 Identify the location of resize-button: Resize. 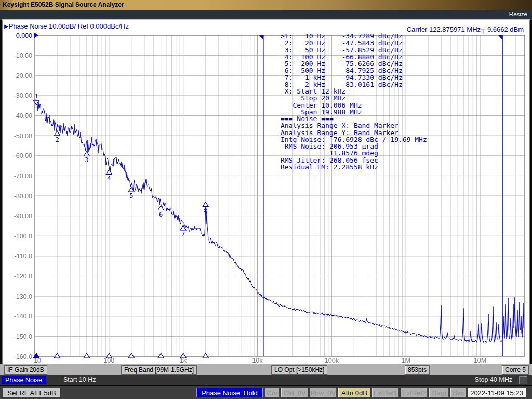
(518, 14).